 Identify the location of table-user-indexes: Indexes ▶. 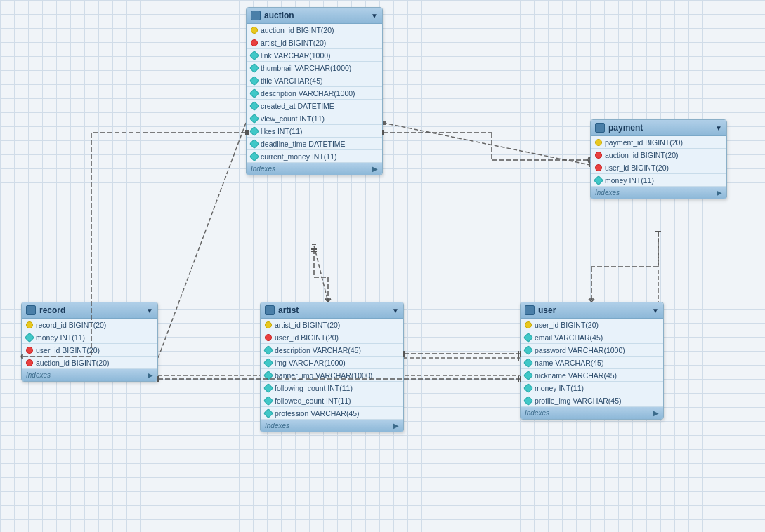
(591, 413).